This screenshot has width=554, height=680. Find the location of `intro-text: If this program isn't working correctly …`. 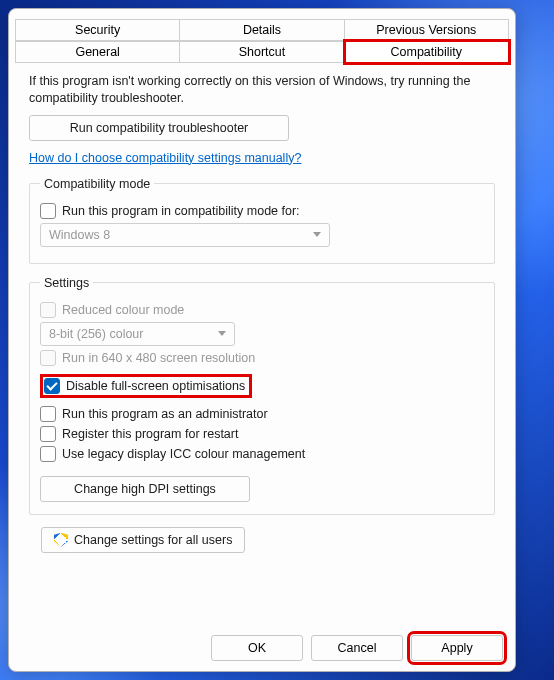

intro-text: If this program isn't working correctly … is located at coordinates (262, 90).